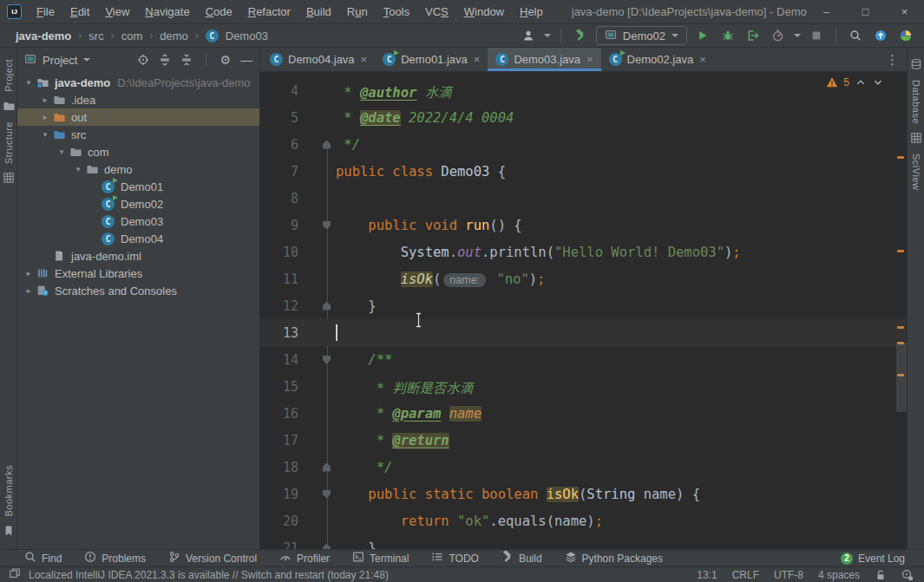 Image resolution: width=924 pixels, height=582 pixels. I want to click on status-message: Localized IntelliJ IDEA 2021.3.3 is avai…, so click(208, 575).